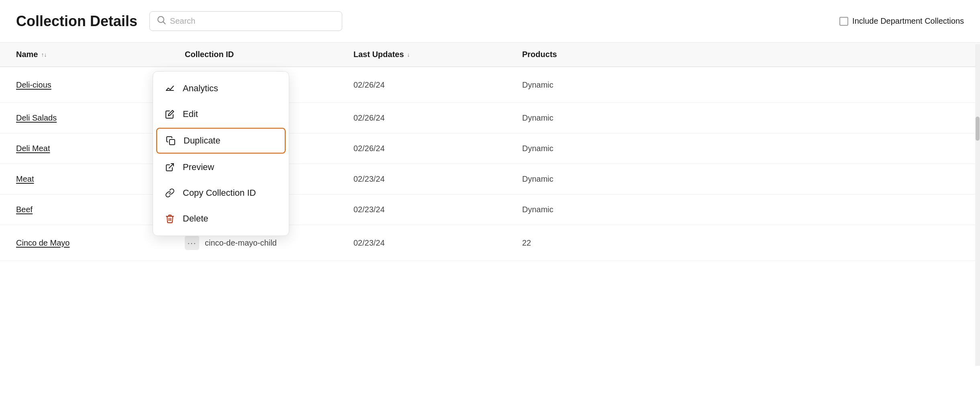 The image size is (980, 406). Describe the element at coordinates (269, 243) in the screenshot. I see `row-id-cell: ··· cinco-de-mayo-child` at that location.